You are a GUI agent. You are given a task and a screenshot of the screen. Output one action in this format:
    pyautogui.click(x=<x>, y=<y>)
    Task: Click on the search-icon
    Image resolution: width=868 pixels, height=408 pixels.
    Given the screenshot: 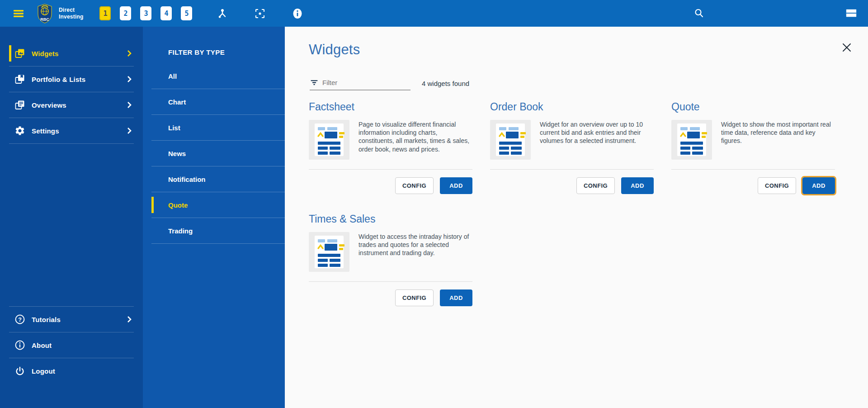 What is the action you would take?
    pyautogui.click(x=699, y=13)
    